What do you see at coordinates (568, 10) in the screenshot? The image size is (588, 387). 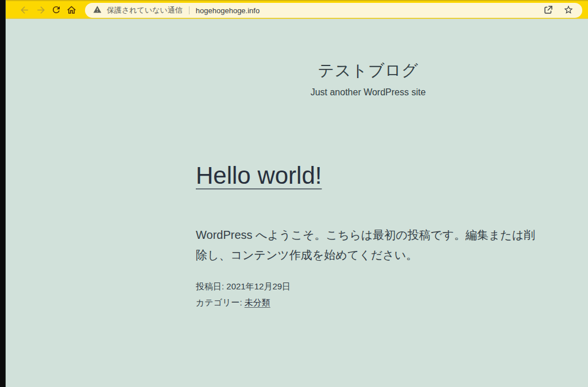 I see `bookmark-star-button` at bounding box center [568, 10].